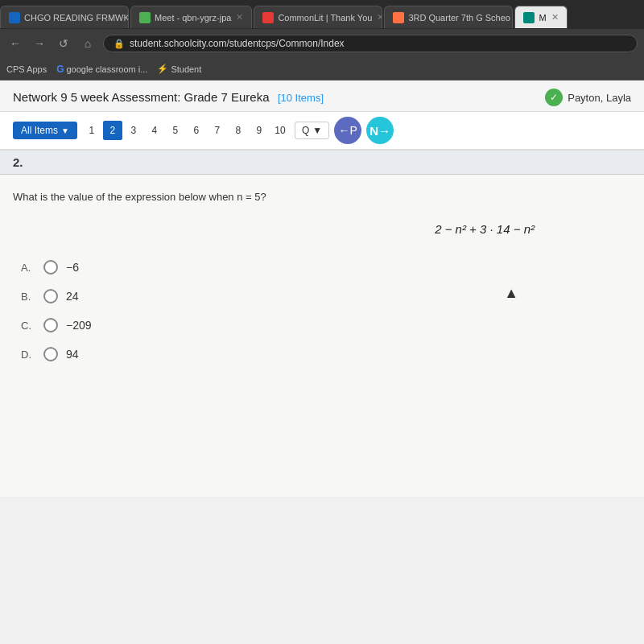  I want to click on tab-active: M ✕, so click(541, 17).